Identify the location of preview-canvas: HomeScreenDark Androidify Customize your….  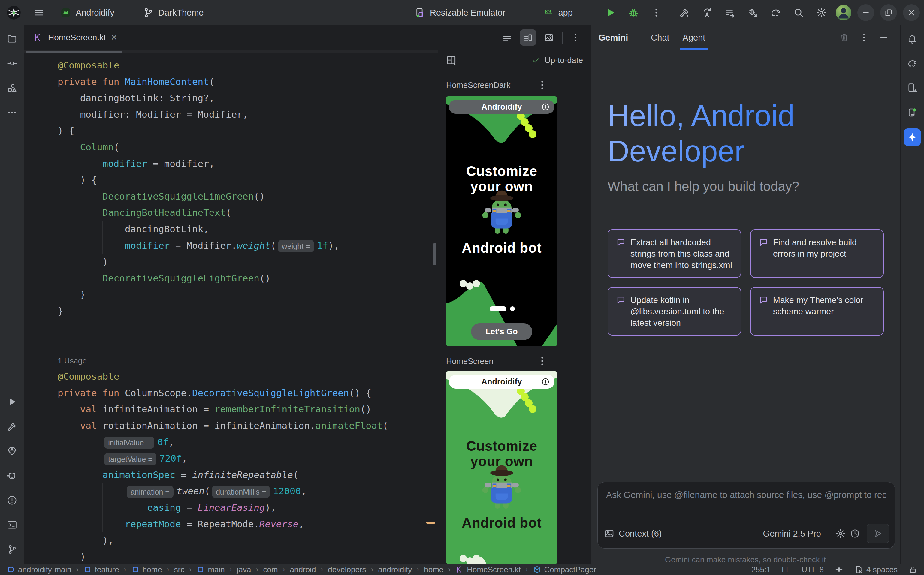
(514, 318).